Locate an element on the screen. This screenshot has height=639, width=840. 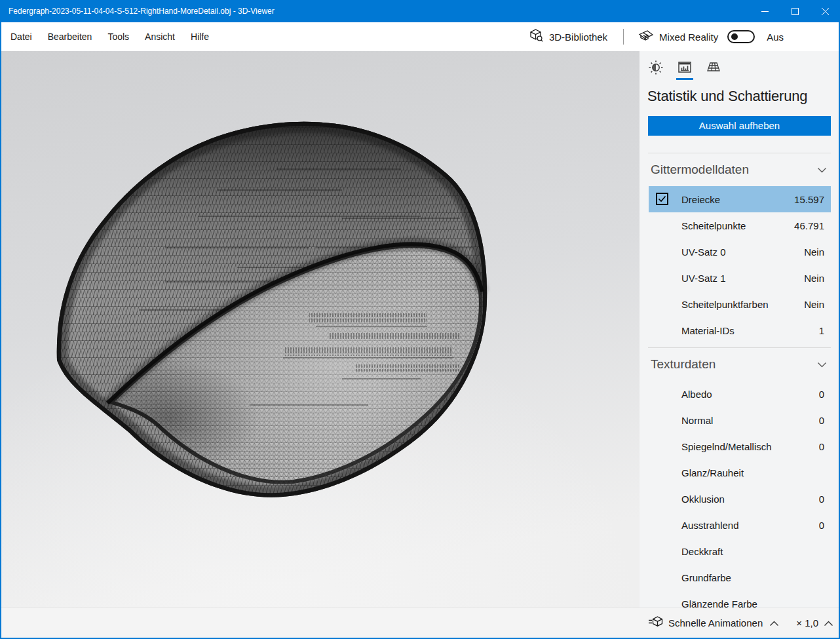
window-title: Federgraph-2023-05-11-04-04-S-512-RightH… is located at coordinates (142, 11).